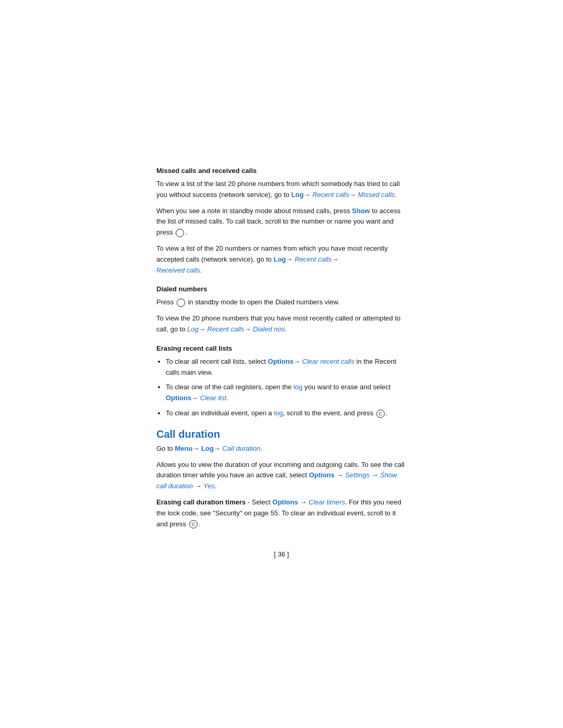 Image resolution: width=563 pixels, height=728 pixels. What do you see at coordinates (269, 329) in the screenshot?
I see `dialed-nos-link: Dialed nos` at bounding box center [269, 329].